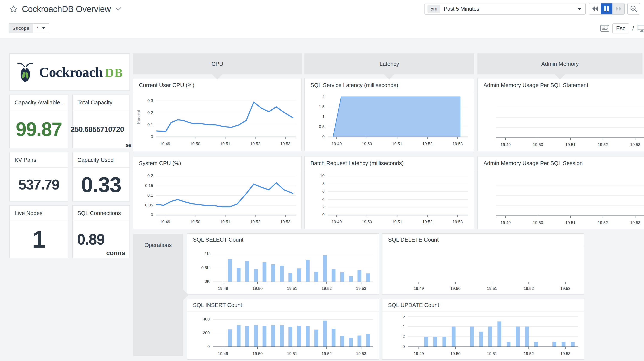 The height and width of the screenshot is (361, 644). What do you see at coordinates (14, 9) in the screenshot?
I see `star-icon` at bounding box center [14, 9].